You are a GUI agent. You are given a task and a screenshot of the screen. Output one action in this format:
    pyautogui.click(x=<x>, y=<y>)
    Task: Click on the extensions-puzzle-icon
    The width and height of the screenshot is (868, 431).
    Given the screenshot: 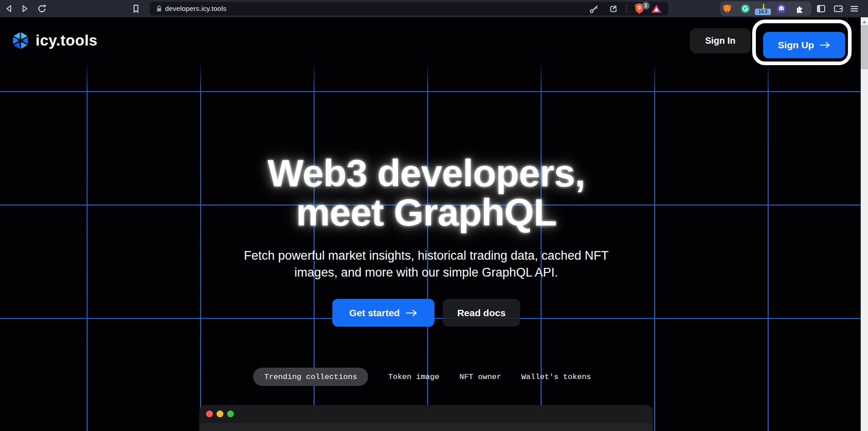 What is the action you would take?
    pyautogui.click(x=800, y=9)
    